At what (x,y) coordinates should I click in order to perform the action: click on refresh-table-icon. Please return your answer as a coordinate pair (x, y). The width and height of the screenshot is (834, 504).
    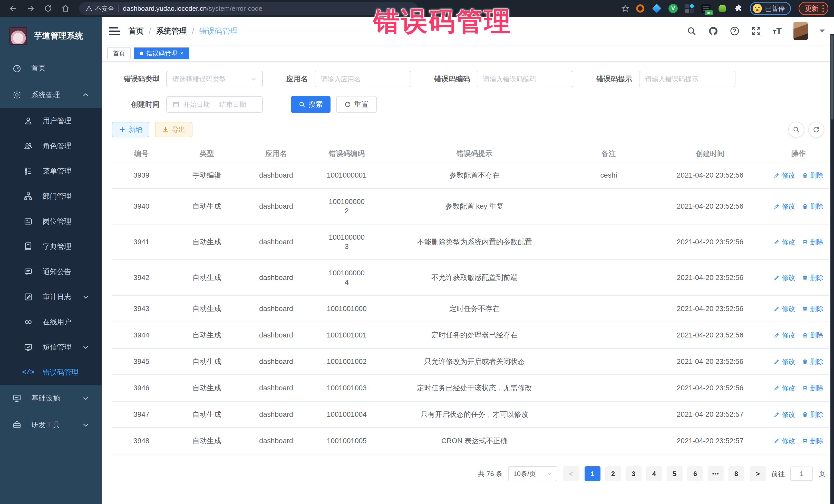
    Looking at the image, I should click on (816, 129).